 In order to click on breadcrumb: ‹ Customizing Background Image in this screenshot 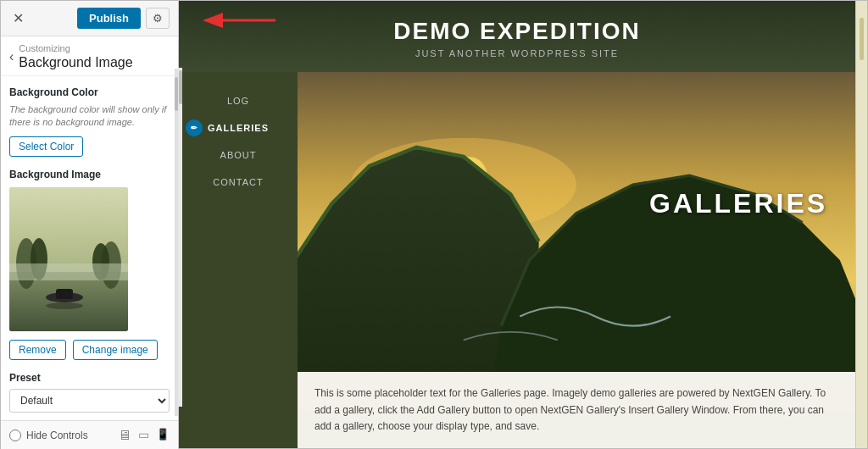, I will do `click(90, 56)`.